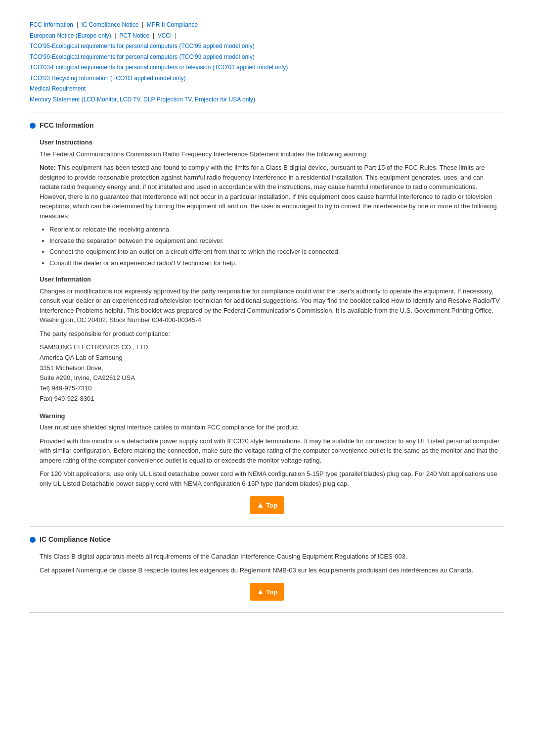 The image size is (534, 756). Describe the element at coordinates (268, 192) in the screenshot. I see `note-rest: This equipment has been tested and found…` at that location.